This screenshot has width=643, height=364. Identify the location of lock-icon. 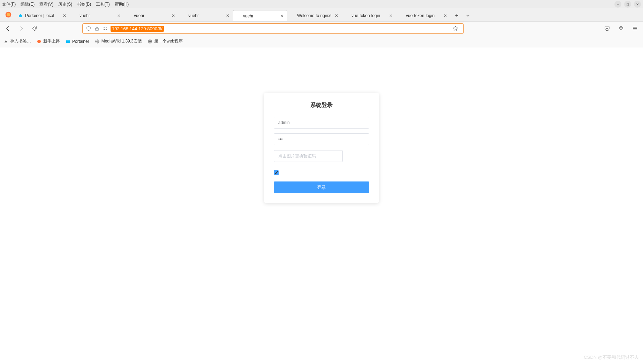
(97, 29).